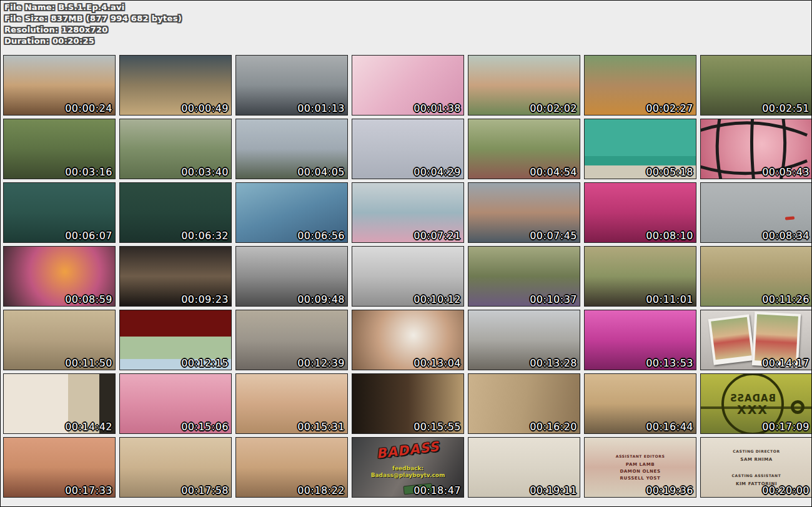 Image resolution: width=812 pixels, height=507 pixels. Describe the element at coordinates (786, 427) in the screenshot. I see `timestamp: 00:17:09` at that location.